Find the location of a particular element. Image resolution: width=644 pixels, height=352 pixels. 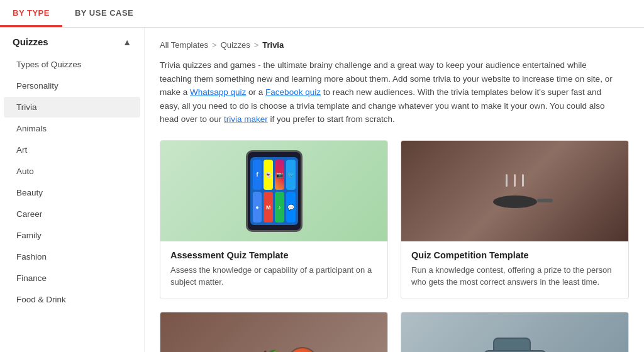

chrome-app-icon: ● is located at coordinates (258, 207).